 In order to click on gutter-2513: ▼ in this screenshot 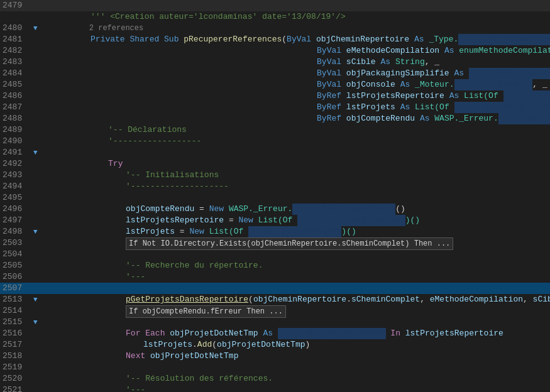, I will do `click(35, 300)`.